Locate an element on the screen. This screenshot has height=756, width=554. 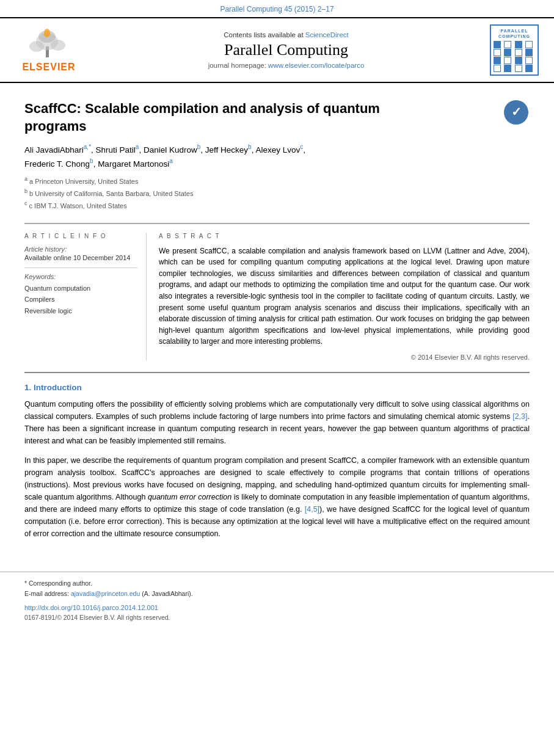
intro-p1-text: Quantum computing offers the possibility… is located at coordinates (277, 410).